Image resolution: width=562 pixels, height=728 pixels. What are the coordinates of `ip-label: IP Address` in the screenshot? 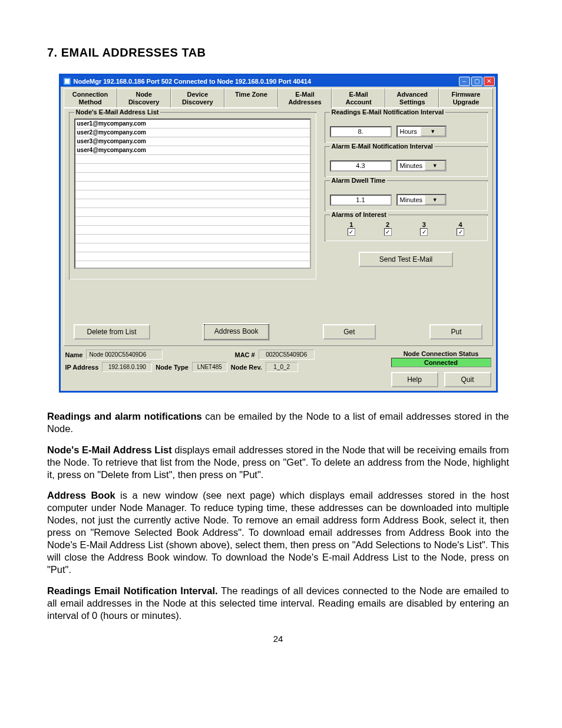 It's located at (82, 367).